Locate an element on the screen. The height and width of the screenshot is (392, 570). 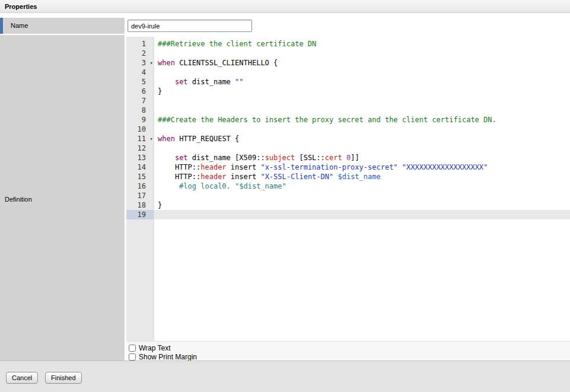
code-line: ###Retrieve the client certificate DN is located at coordinates (362, 44).